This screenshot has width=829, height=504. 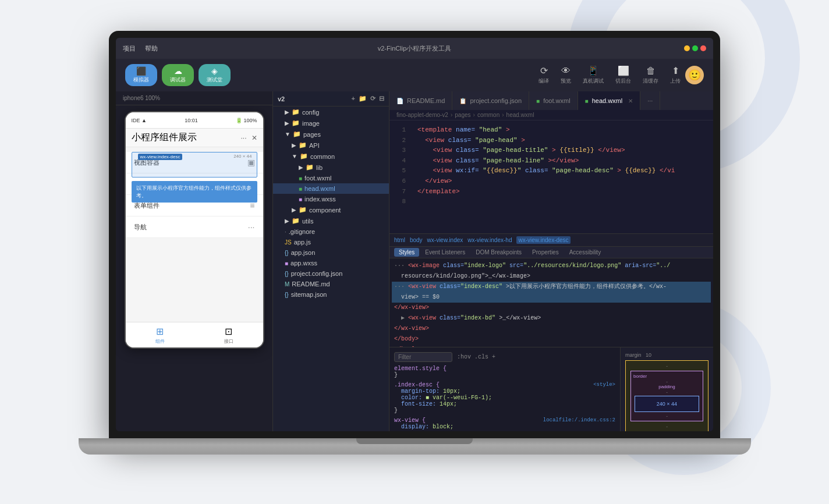 I want to click on tree-item-app-js: JS app.js, so click(x=331, y=242).